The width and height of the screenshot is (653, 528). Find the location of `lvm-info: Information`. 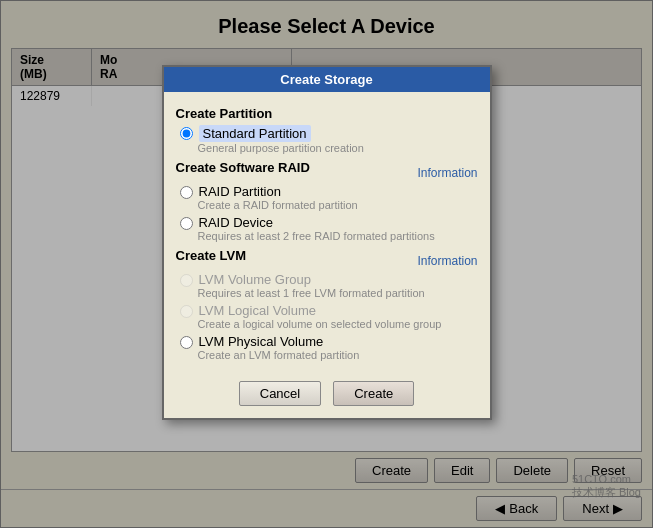

lvm-info: Information is located at coordinates (447, 261).